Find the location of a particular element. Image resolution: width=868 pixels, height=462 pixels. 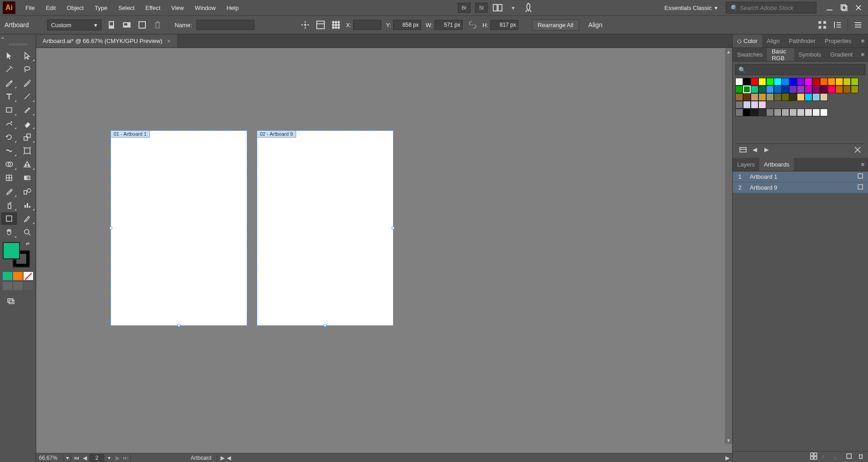

h-input is located at coordinates (504, 25).